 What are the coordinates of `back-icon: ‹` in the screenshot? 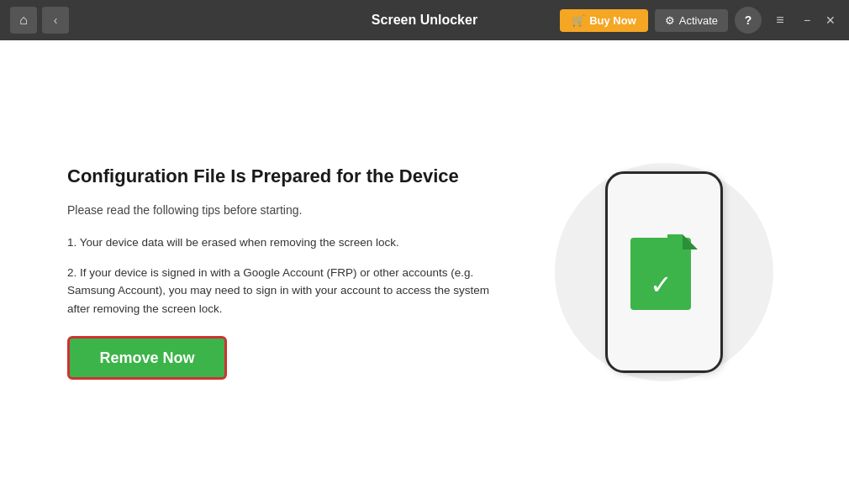 It's located at (55, 20).